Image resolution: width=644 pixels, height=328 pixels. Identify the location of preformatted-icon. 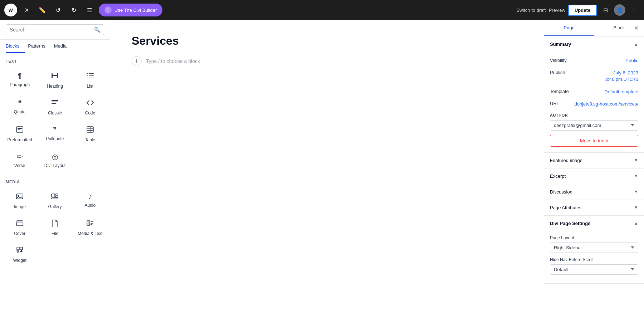
(20, 130).